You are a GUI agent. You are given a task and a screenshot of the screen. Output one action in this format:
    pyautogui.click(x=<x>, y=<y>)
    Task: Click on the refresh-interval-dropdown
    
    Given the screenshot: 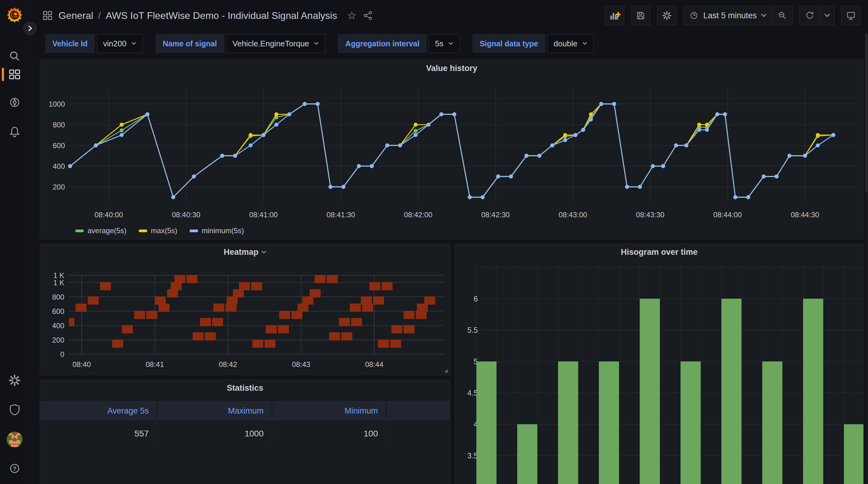 What is the action you would take?
    pyautogui.click(x=827, y=16)
    